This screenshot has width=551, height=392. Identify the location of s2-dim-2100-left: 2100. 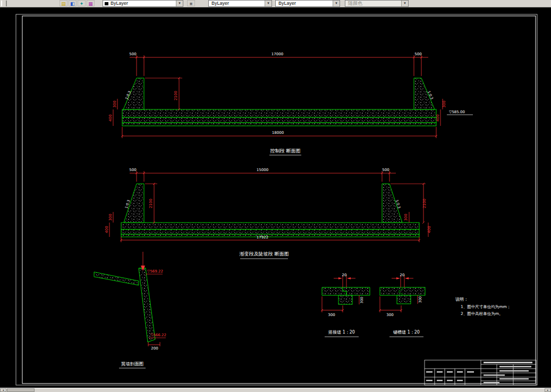
(151, 203).